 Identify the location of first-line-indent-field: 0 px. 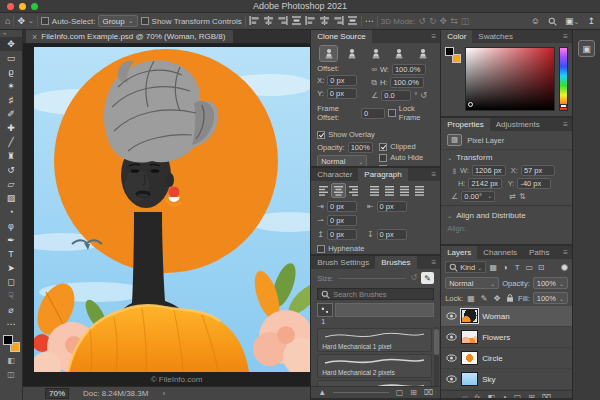
(342, 220).